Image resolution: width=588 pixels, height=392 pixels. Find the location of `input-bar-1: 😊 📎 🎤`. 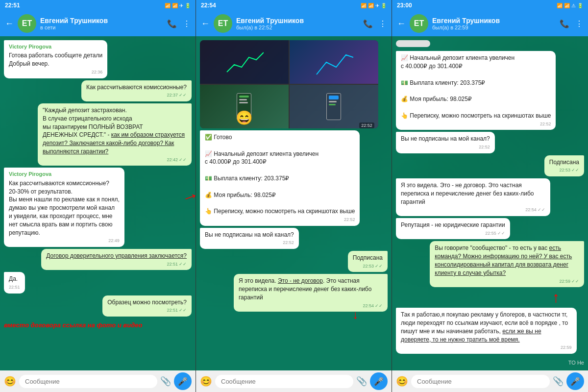

input-bar-1: 😊 📎 🎤 is located at coordinates (98, 381).